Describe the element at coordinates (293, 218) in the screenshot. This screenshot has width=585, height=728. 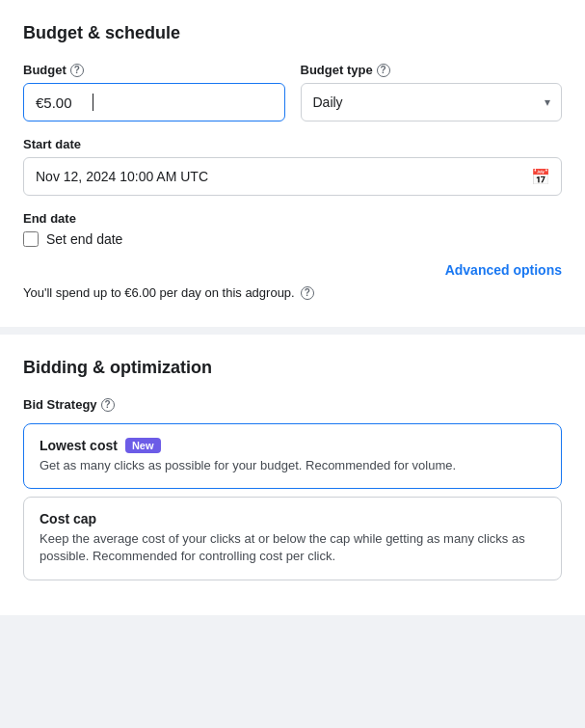
I see `end-date-label: End date` at that location.